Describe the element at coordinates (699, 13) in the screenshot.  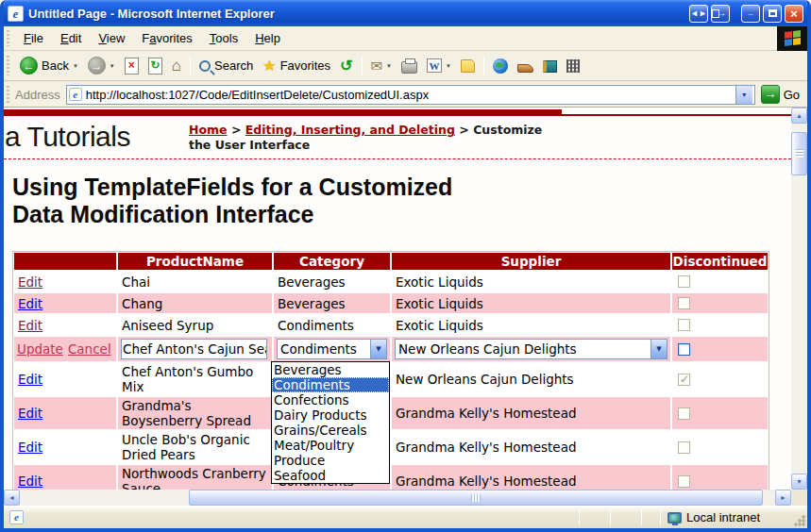
I see `restore-size-button: ◄►` at that location.